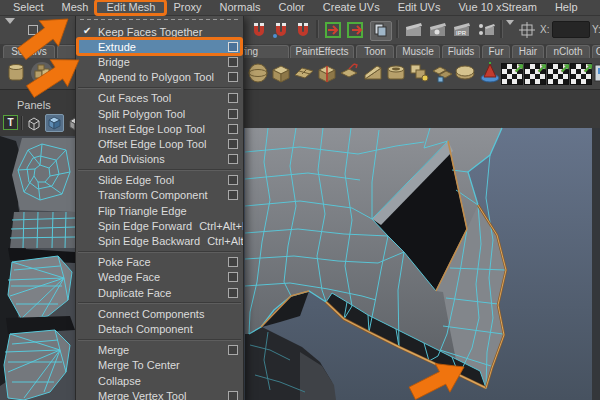 The height and width of the screenshot is (400, 600). I want to click on poly-split-icon, so click(327, 73).